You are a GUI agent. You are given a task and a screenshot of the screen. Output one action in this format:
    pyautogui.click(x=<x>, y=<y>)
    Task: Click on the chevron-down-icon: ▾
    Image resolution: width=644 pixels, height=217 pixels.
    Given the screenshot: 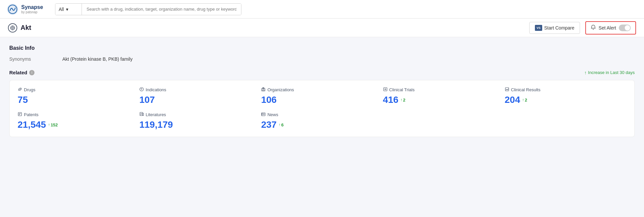 What is the action you would take?
    pyautogui.click(x=67, y=9)
    